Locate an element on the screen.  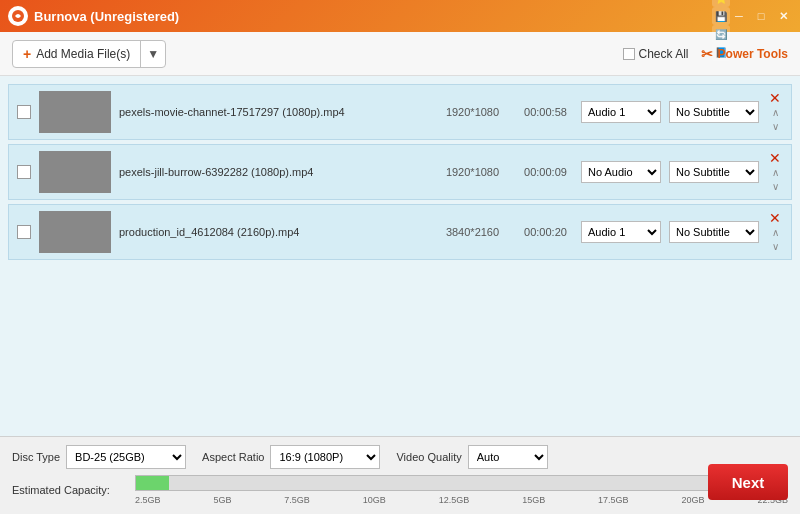
resolution-1: 1920*1080 is located at coordinates (472, 112).